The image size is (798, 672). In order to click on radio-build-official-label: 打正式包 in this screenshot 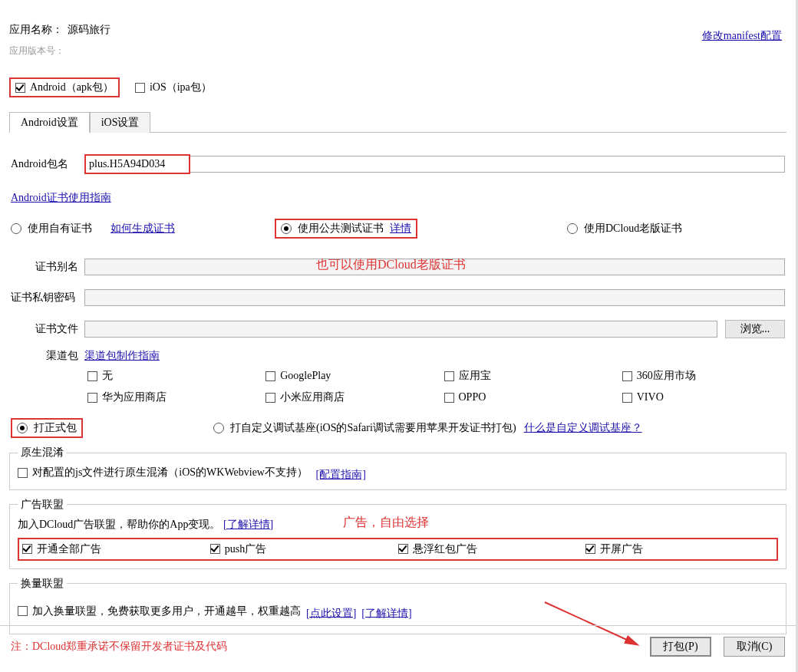, I will do `click(55, 428)`.